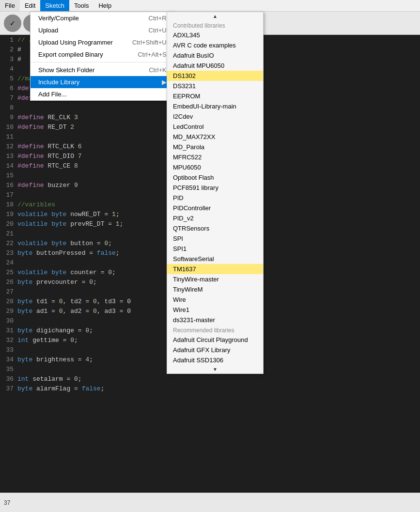 Image resolution: width=420 pixels, height=512 pixels. Describe the element at coordinates (215, 76) in the screenshot. I see `library-item-ds1302: DS1302` at that location.